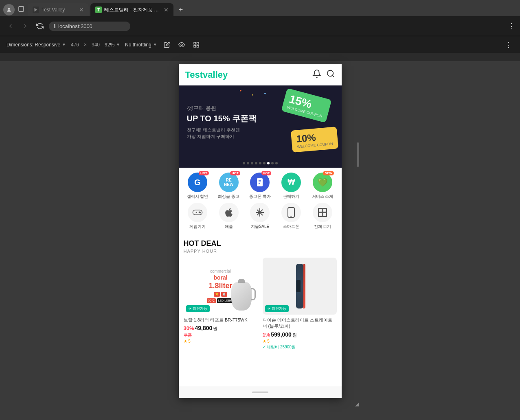  What do you see at coordinates (358, 155) in the screenshot?
I see `scrollbar-thumb` at bounding box center [358, 155].